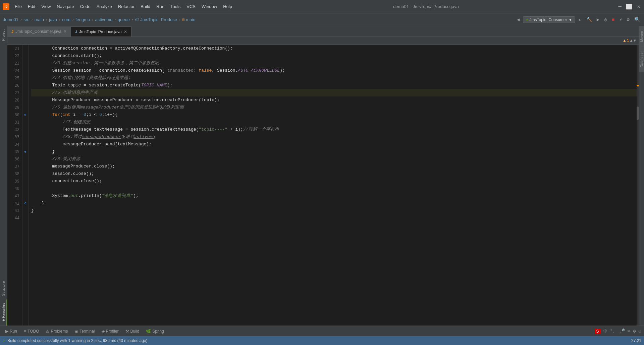 The width and height of the screenshot is (644, 345). What do you see at coordinates (104, 19) in the screenshot?
I see `breadcrumb-activemq: activemq` at bounding box center [104, 19].